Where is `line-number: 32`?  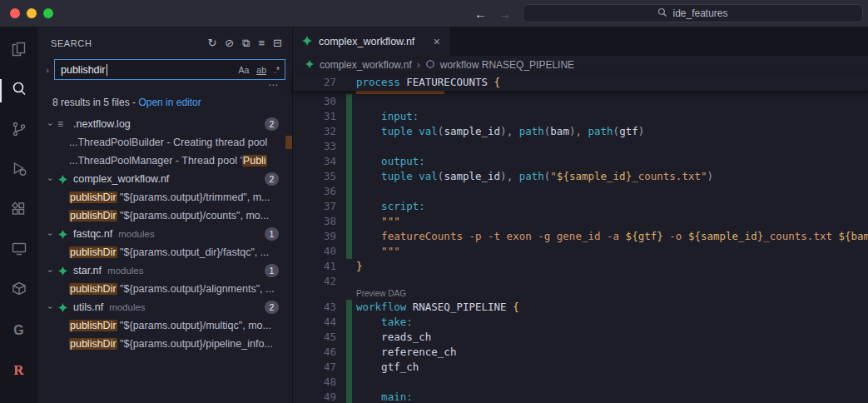 line-number: 32 is located at coordinates (320, 132).